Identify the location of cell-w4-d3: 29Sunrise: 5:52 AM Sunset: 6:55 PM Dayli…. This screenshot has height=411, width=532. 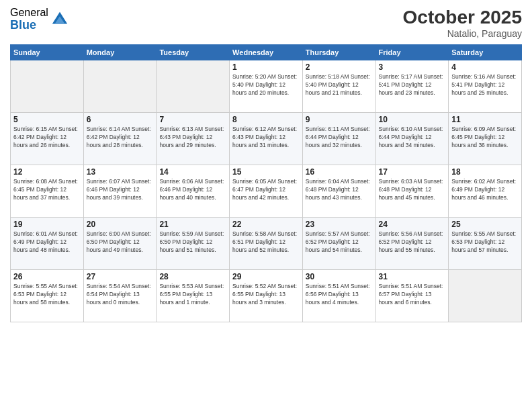
(266, 296).